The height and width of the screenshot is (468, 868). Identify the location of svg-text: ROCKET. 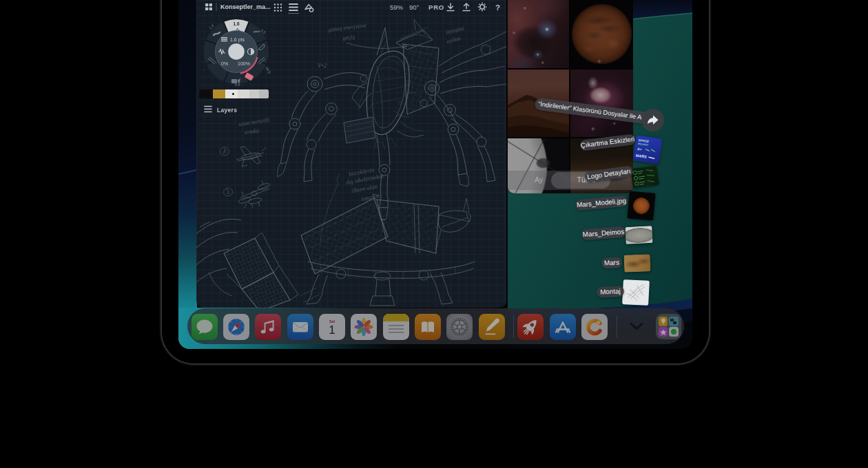
(643, 145).